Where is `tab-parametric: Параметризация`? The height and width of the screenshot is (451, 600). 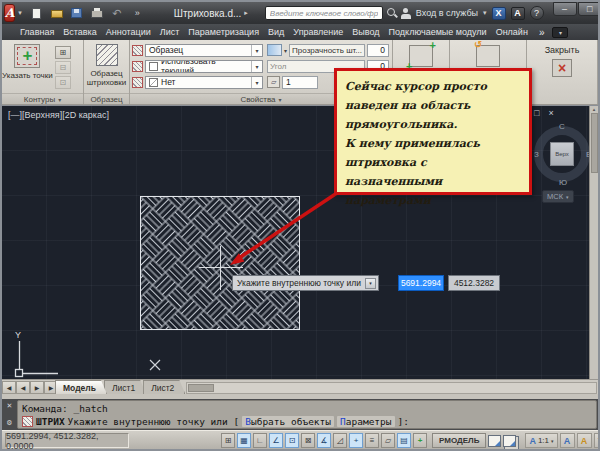
tab-parametric: Параметризация is located at coordinates (224, 32).